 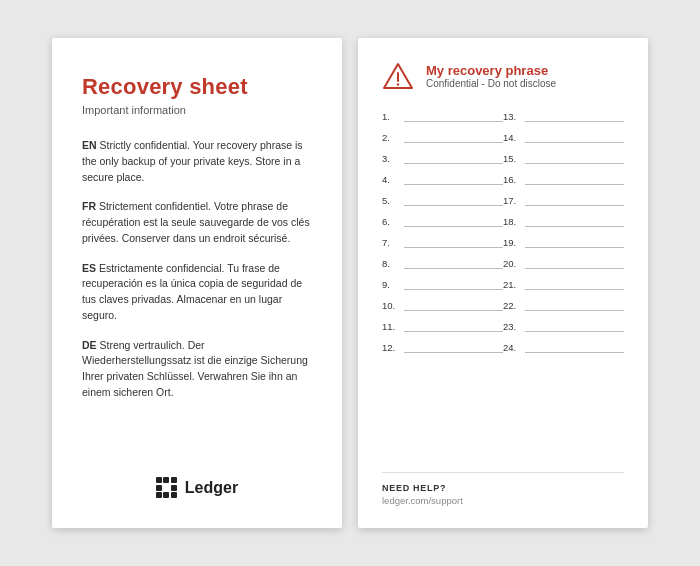 I want to click on word-item: 15., so click(x=564, y=159).